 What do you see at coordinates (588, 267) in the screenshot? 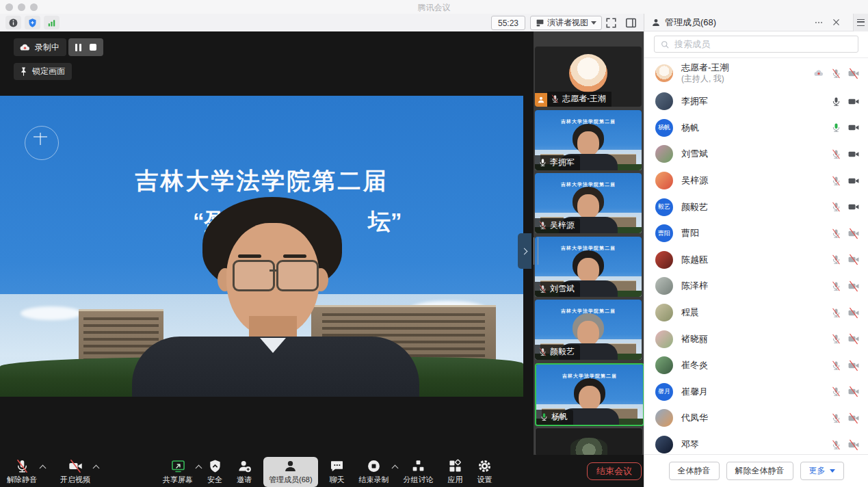
I see `participant-thumbnail: 吉林大学法学院第二届 “盈…坛” 刘雪斌` at bounding box center [588, 267].